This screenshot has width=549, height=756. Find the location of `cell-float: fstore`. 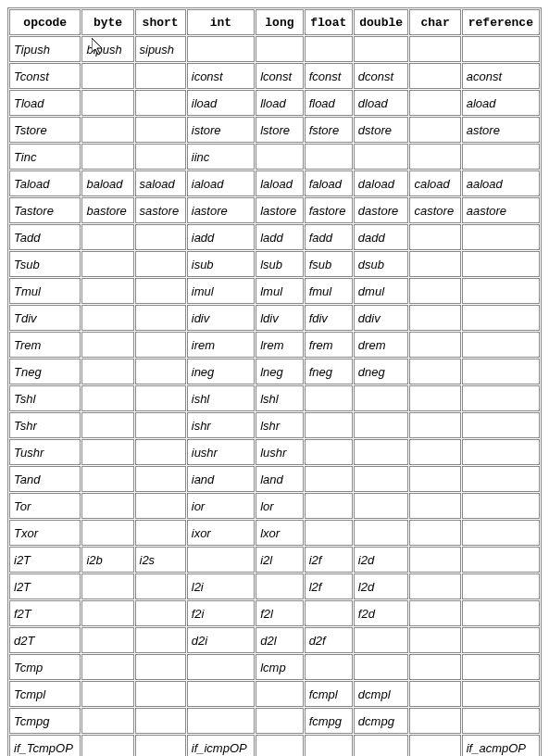

cell-float: fstore is located at coordinates (329, 130).